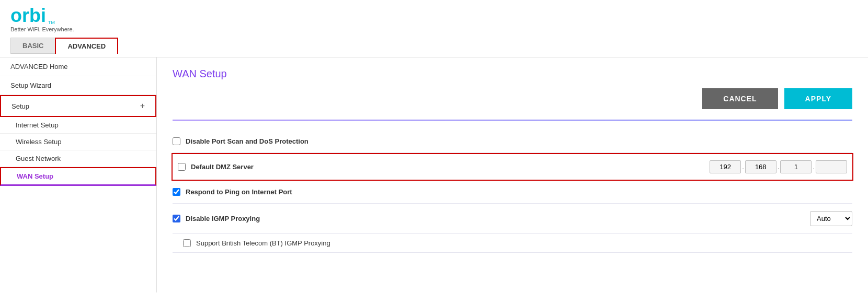 The image size is (868, 305). I want to click on sidebar-item-advanced-home: ADVANCED Home, so click(78, 67).